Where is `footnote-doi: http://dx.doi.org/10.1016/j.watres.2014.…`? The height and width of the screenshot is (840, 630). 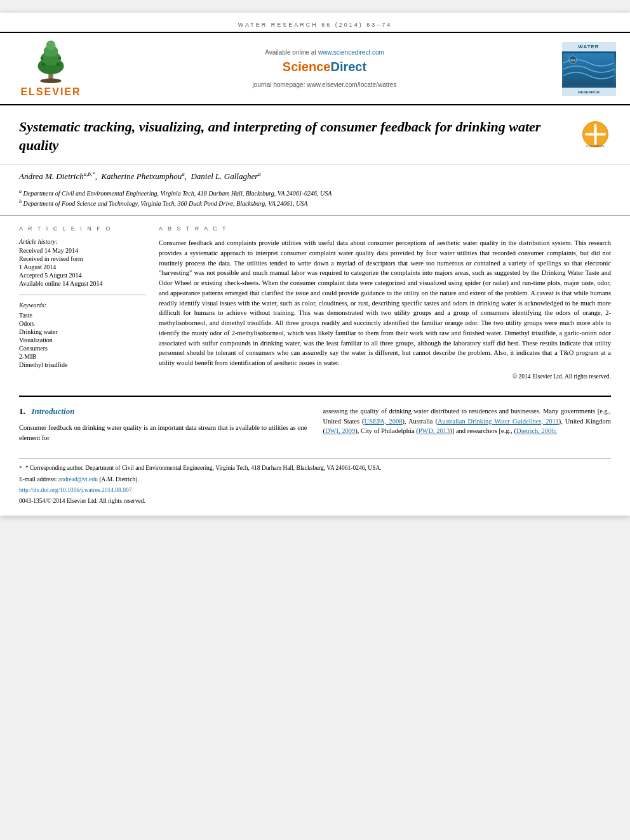 footnote-doi: http://dx.doi.org/10.1016/j.watres.2014.… is located at coordinates (315, 490).